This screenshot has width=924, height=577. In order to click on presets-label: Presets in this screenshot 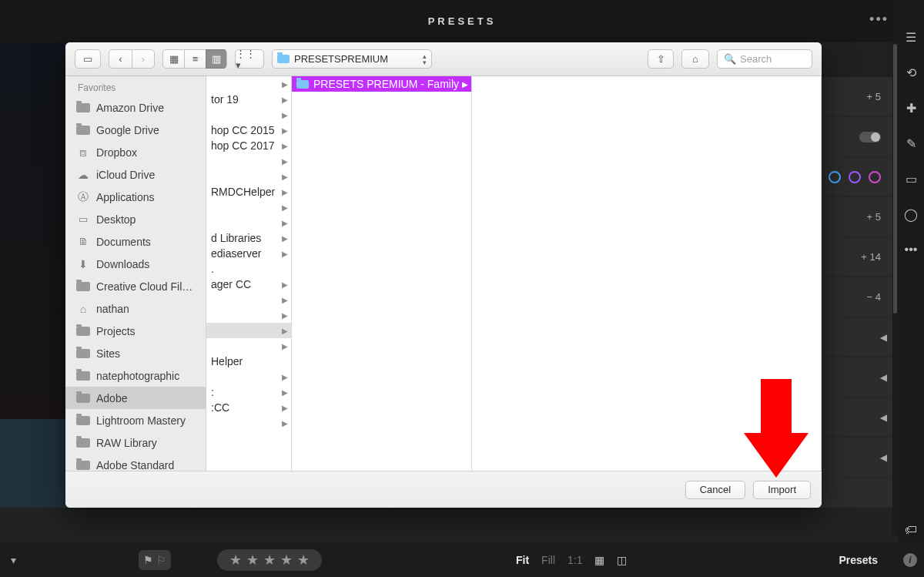, I will do `click(858, 560)`.